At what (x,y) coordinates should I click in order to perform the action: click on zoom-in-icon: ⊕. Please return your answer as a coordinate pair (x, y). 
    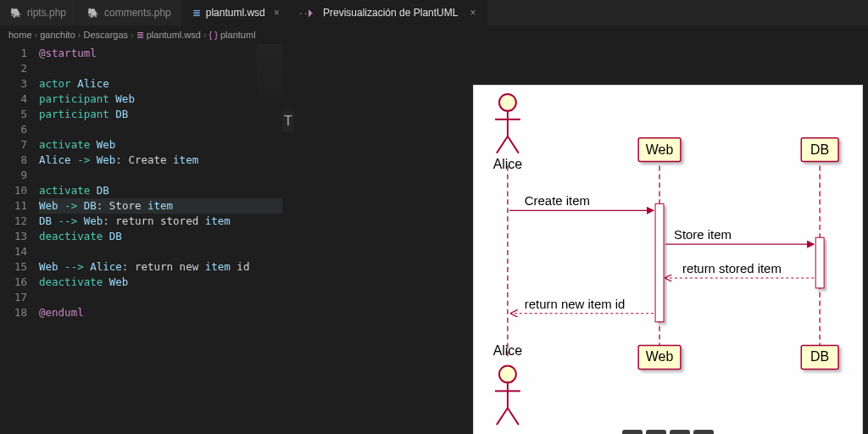
    Looking at the image, I should click on (632, 432).